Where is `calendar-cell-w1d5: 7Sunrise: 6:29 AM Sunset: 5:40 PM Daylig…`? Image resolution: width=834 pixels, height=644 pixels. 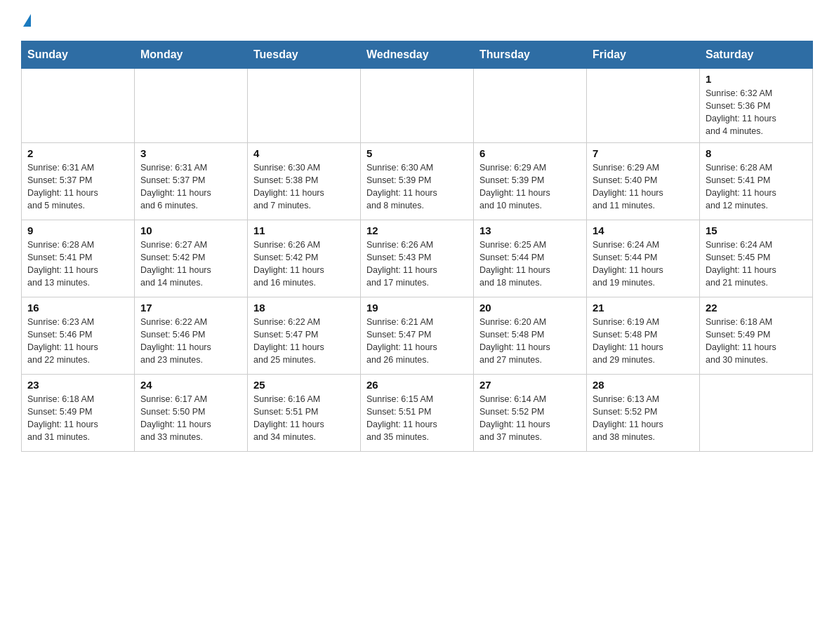
calendar-cell-w1d5: 7Sunrise: 6:29 AM Sunset: 5:40 PM Daylig… is located at coordinates (643, 181).